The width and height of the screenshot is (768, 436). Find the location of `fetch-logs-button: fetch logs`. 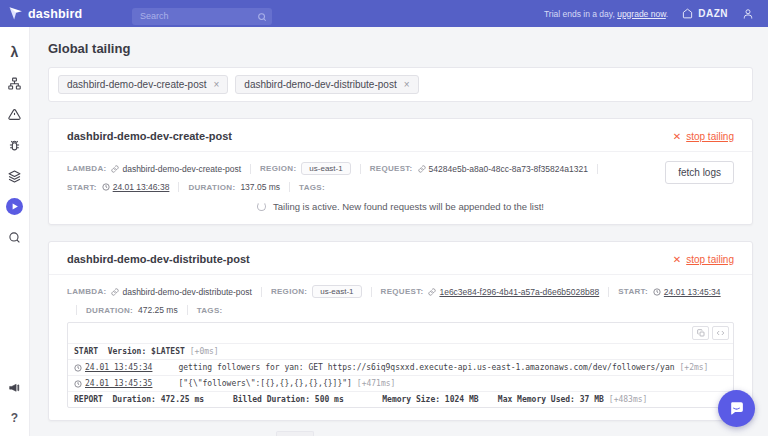

fetch-logs-button: fetch logs is located at coordinates (700, 172).